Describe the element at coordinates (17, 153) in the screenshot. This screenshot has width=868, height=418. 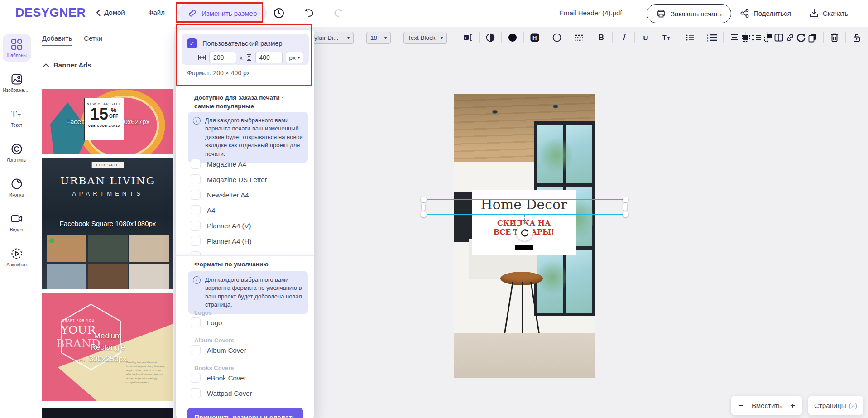
I see `sidebar-item-logos: Логотипы` at that location.